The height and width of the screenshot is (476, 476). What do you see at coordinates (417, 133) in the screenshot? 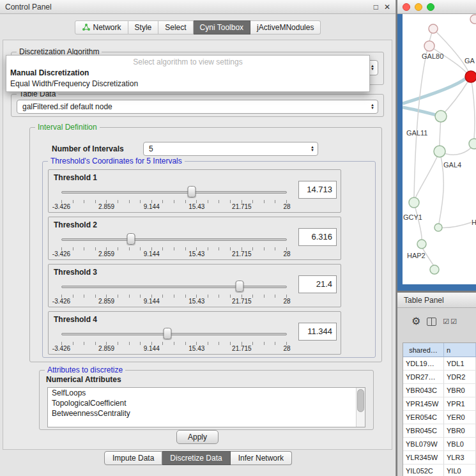
I see `node-label: GAL11` at bounding box center [417, 133].